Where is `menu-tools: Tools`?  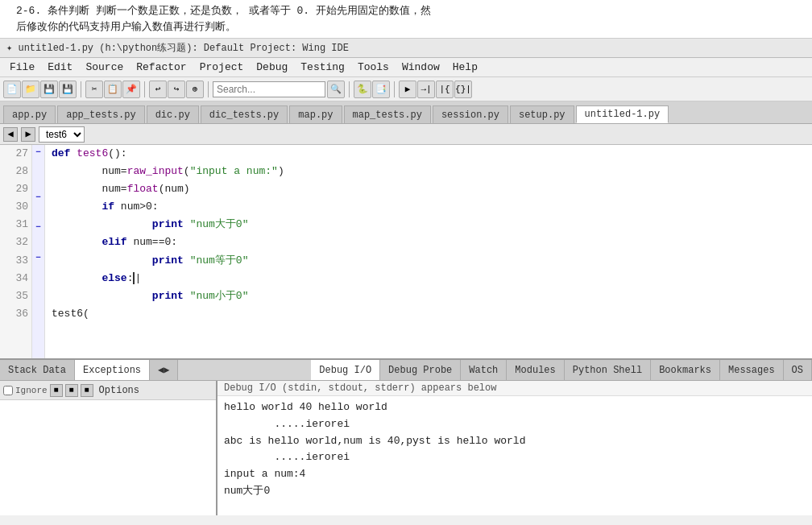
menu-tools: Tools is located at coordinates (374, 68).